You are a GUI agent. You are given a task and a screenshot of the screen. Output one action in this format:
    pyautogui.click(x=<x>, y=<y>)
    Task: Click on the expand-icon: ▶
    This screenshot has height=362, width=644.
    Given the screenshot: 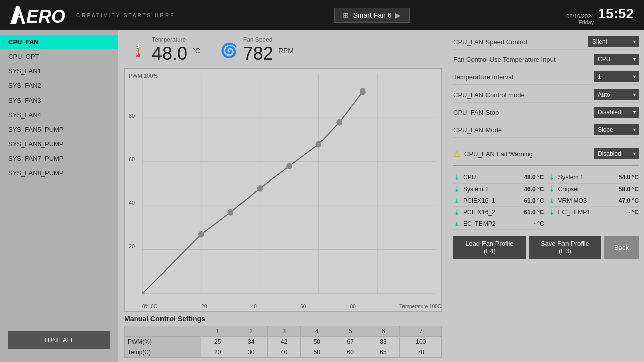 What is the action you would take?
    pyautogui.click(x=398, y=15)
    